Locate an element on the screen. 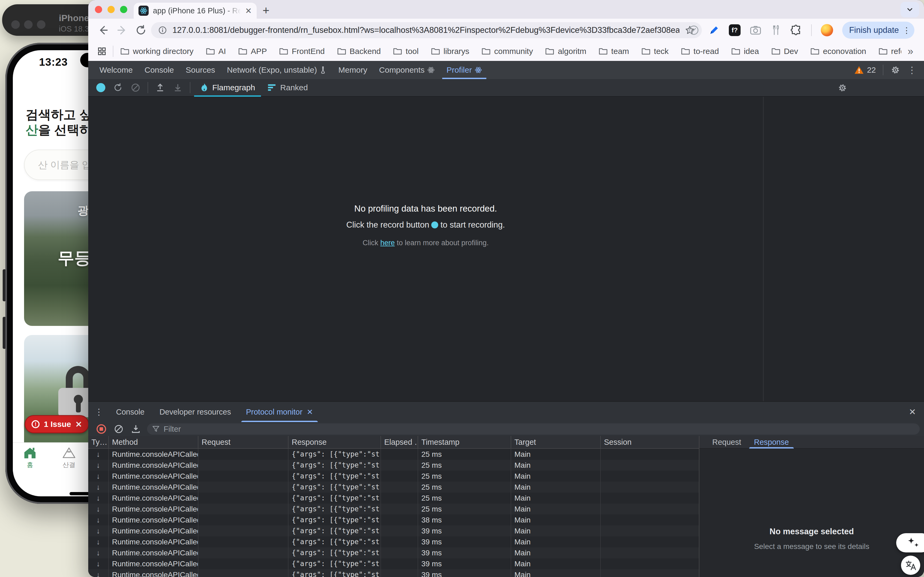 The image size is (924, 577). tab-sources: Sources is located at coordinates (200, 70).